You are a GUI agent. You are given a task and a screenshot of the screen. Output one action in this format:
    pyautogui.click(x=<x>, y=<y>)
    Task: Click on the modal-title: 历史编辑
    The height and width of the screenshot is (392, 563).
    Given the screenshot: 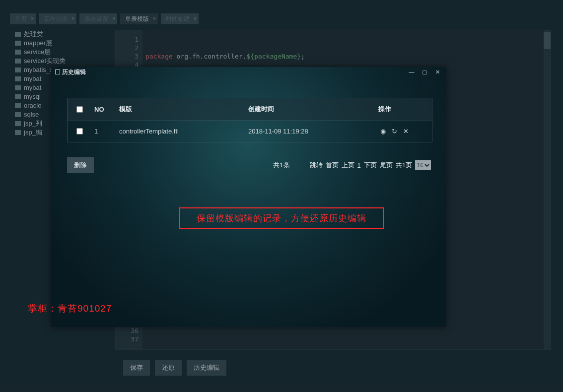 What is the action you would take?
    pyautogui.click(x=248, y=72)
    